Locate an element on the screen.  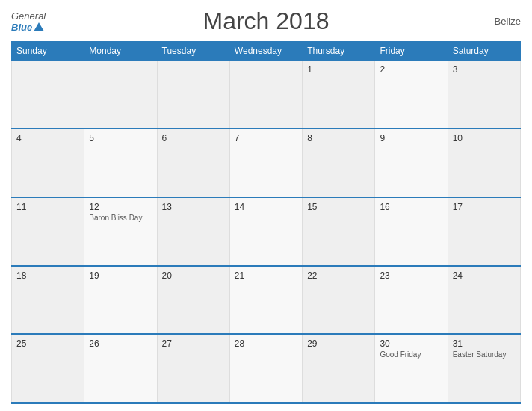
weekday-header-thursday: Thursday is located at coordinates (339, 51).